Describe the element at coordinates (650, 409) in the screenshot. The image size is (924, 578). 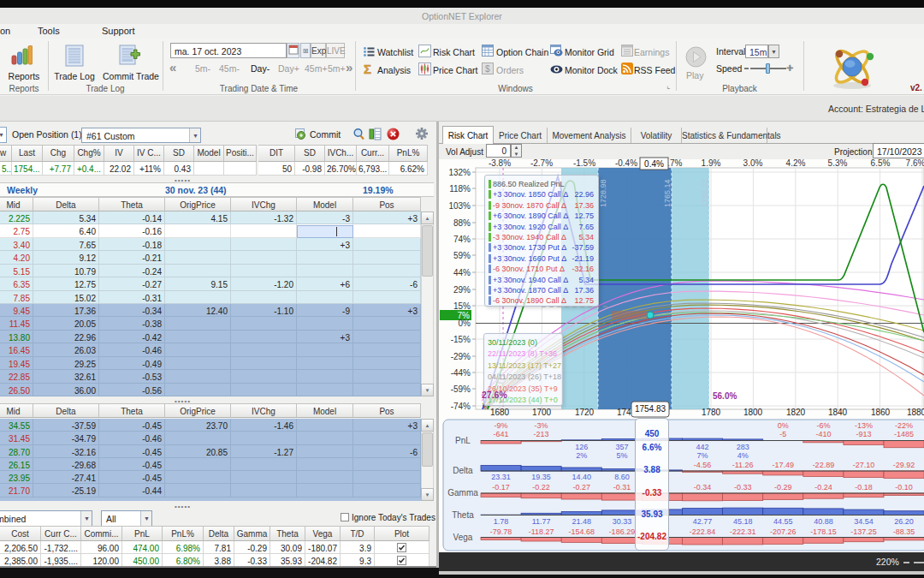
I see `svg-text: 1754.83` at that location.